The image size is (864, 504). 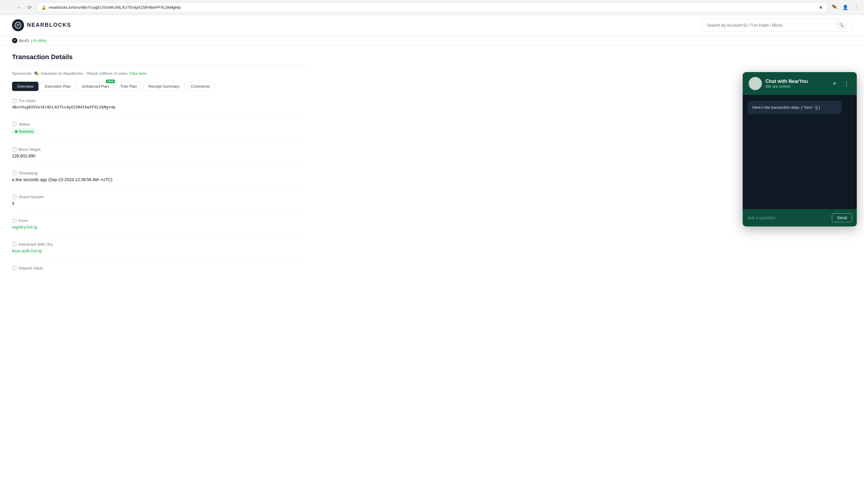 I want to click on sponsored-message: Advertise on Nearblocks, so click(x=62, y=73).